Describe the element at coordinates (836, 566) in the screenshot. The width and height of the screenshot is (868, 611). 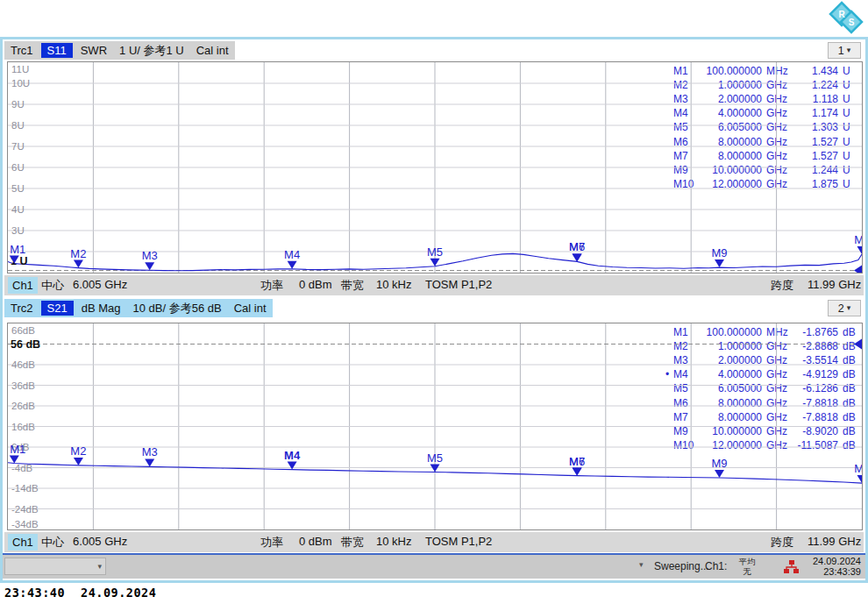
I see `date-time-indicator: 24.09.2024 23:43:39` at that location.